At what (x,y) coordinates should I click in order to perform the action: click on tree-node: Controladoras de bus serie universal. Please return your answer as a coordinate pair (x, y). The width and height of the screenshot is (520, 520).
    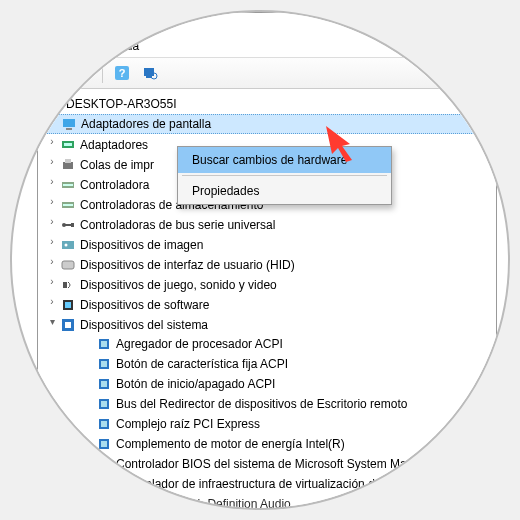
    Looking at the image, I should click on (268, 225).